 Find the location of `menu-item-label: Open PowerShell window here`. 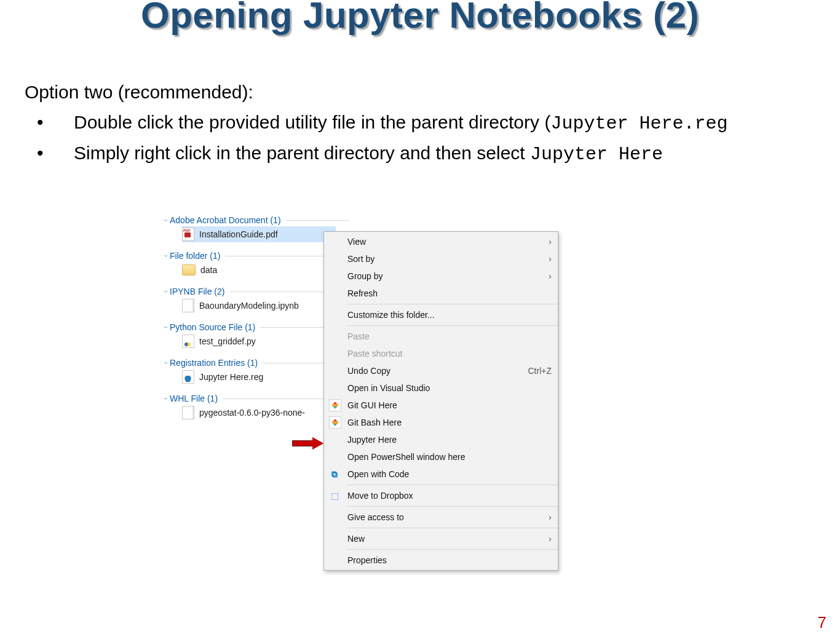

menu-item-label: Open PowerShell window here is located at coordinates (406, 457).